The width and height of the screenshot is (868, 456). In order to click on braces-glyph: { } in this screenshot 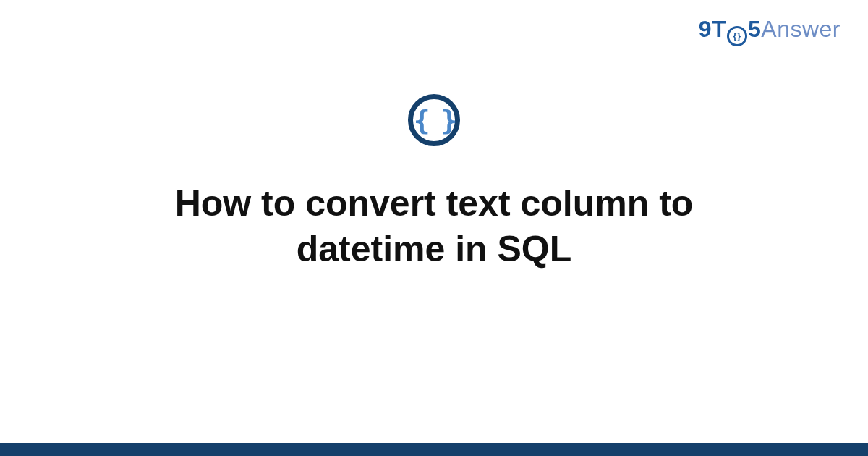, I will do `click(434, 120)`.